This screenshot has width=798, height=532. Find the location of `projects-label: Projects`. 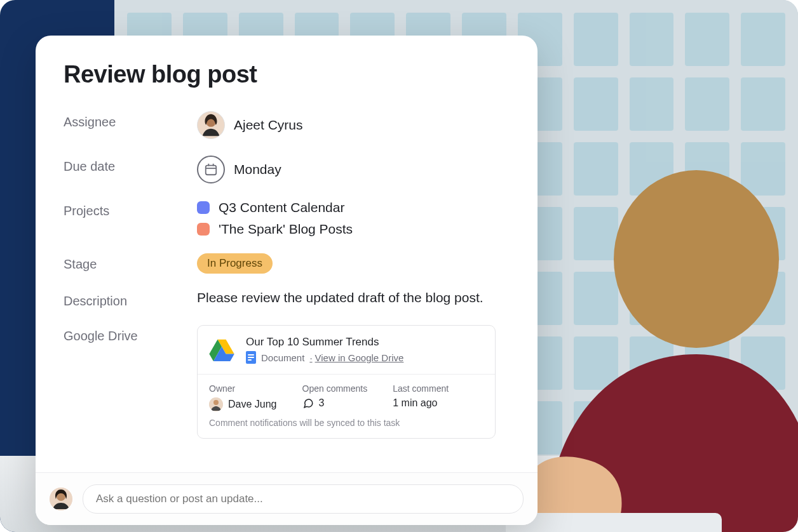

projects-label: Projects is located at coordinates (130, 209).